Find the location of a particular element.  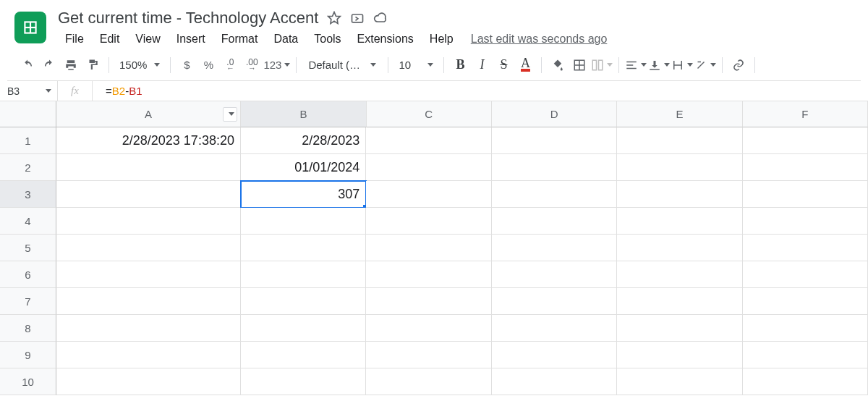

percent-button: % is located at coordinates (208, 65).